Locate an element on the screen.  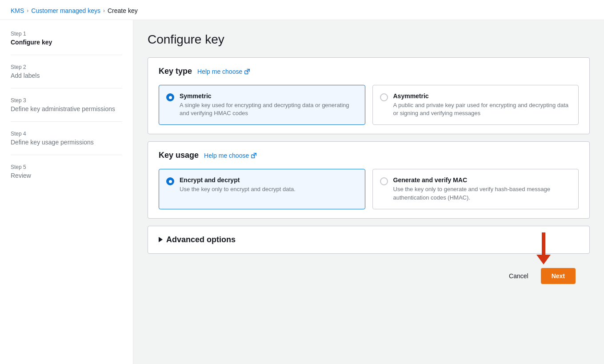
footer: Cancel Next is located at coordinates (369, 276).